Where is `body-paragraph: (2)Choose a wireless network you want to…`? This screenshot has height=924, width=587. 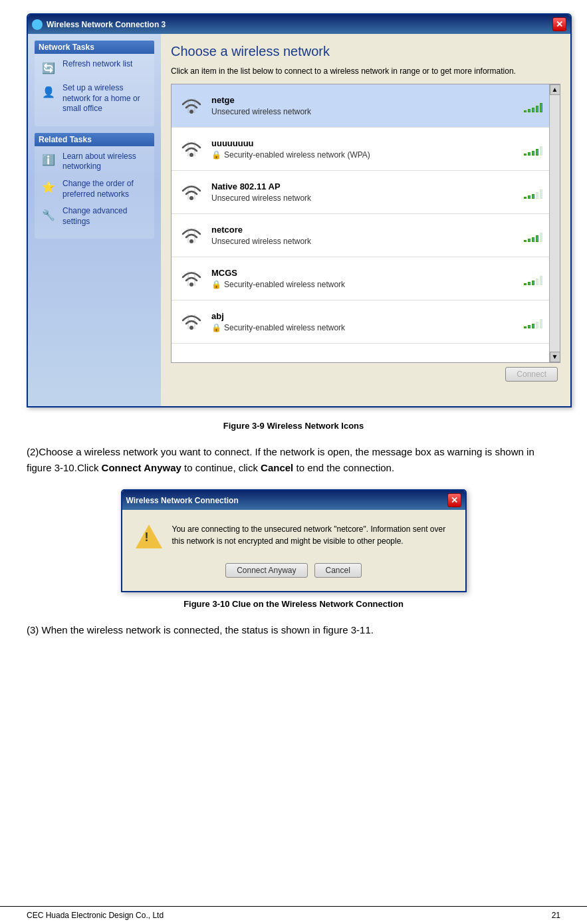
body-paragraph: (2)Choose a wireless network you want to… is located at coordinates (294, 460).